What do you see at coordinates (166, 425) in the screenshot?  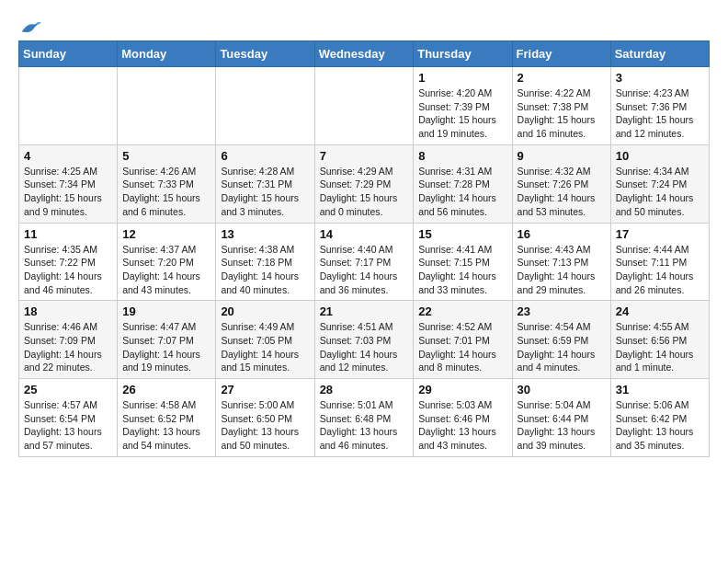 I see `day-info: Sunrise: 4:58 AM Sunset: 6:52 PM Dayligh…` at bounding box center [166, 425].